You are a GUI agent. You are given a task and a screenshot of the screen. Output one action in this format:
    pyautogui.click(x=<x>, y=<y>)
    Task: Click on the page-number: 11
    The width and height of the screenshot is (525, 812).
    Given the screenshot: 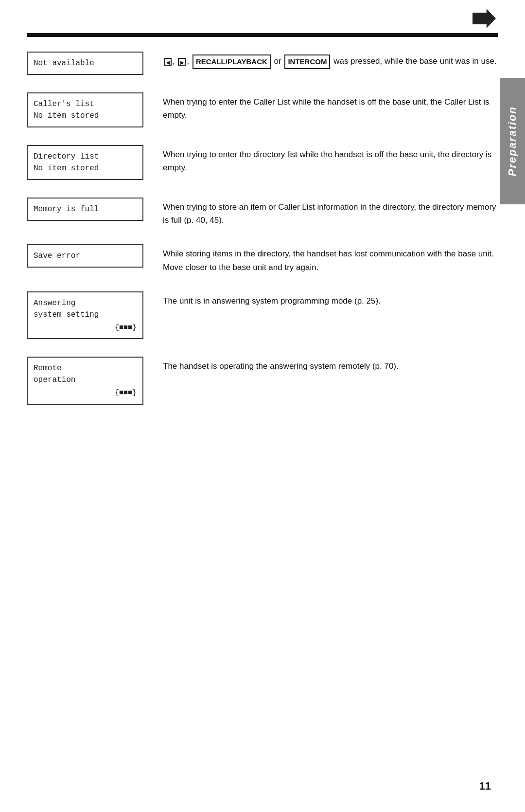 What is the action you would take?
    pyautogui.click(x=485, y=786)
    